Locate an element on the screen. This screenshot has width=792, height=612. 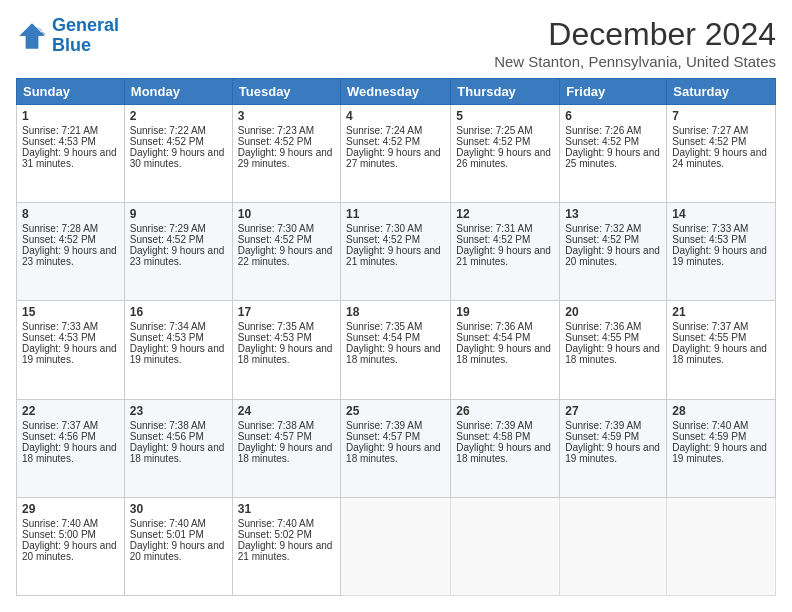
day-number: 20 is located at coordinates (613, 312).